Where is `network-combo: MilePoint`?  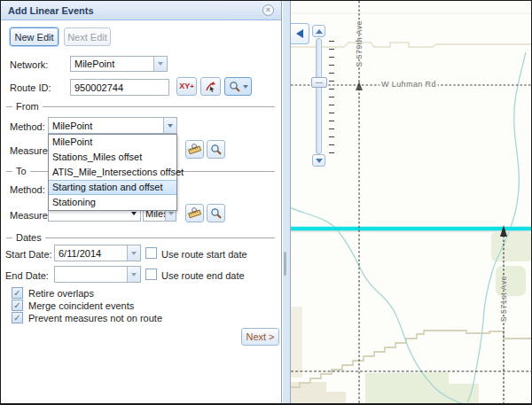
network-combo: MilePoint is located at coordinates (119, 64).